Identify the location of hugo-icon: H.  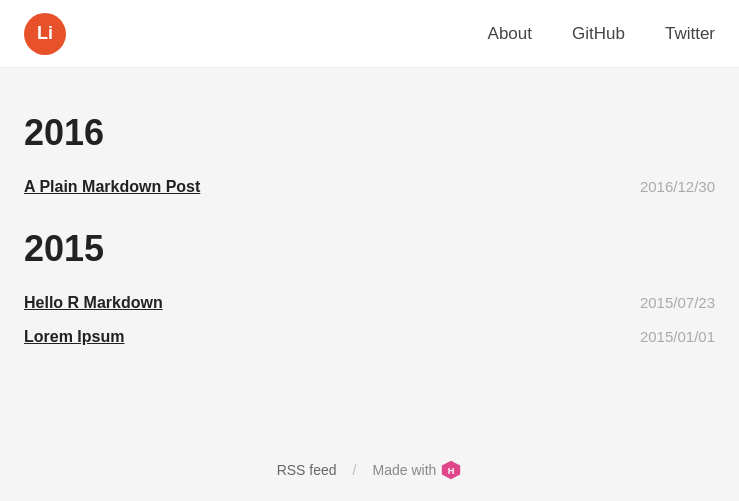
(451, 470).